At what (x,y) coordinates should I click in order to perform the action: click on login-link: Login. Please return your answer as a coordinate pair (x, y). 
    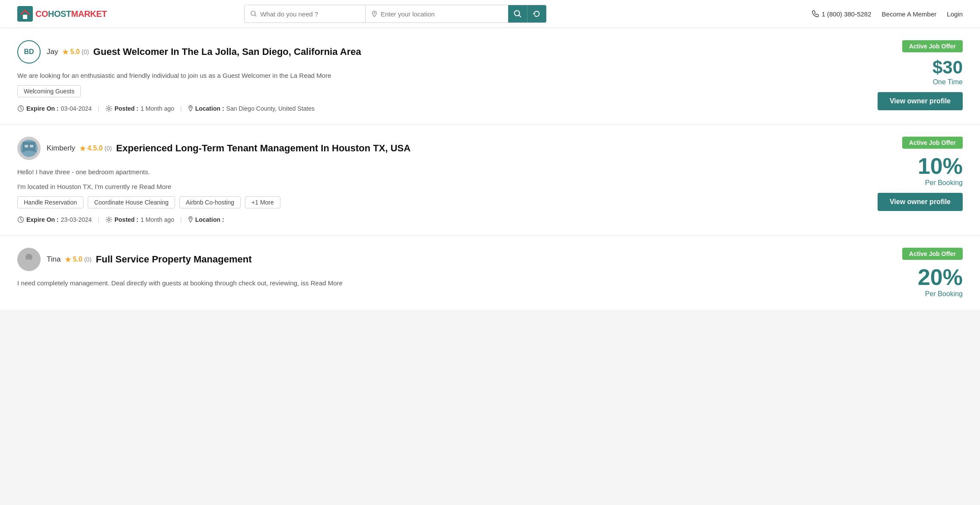
    Looking at the image, I should click on (955, 14).